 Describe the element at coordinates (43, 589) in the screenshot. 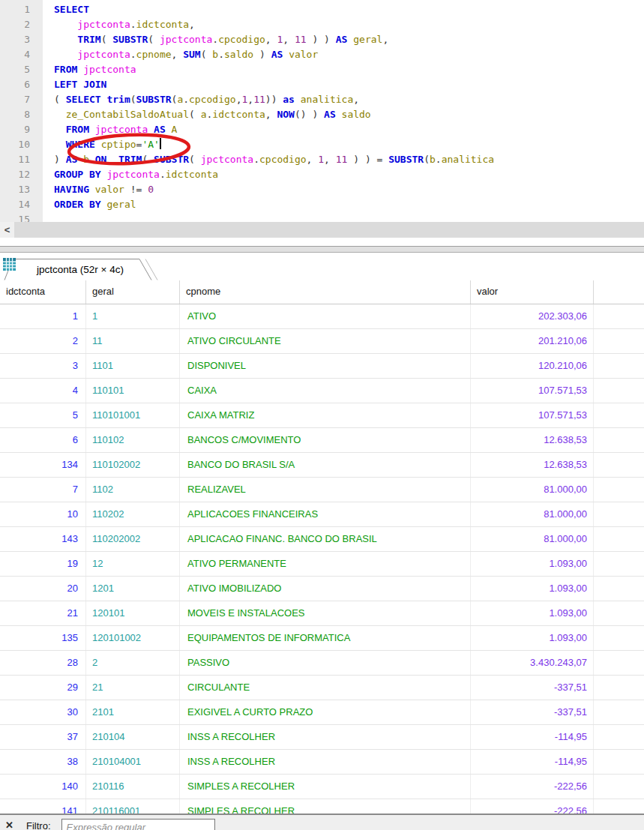

I see `cell-idctconta: 20` at that location.